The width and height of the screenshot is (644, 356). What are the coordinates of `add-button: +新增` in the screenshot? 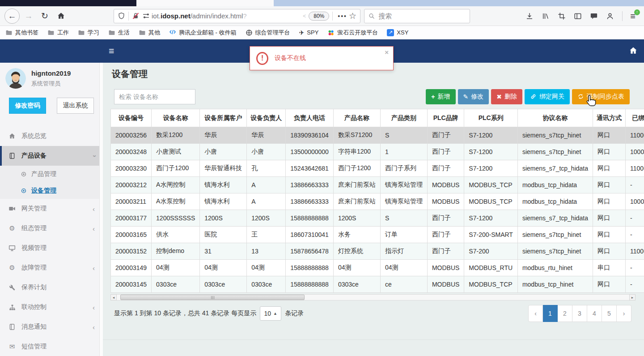 It's located at (441, 97).